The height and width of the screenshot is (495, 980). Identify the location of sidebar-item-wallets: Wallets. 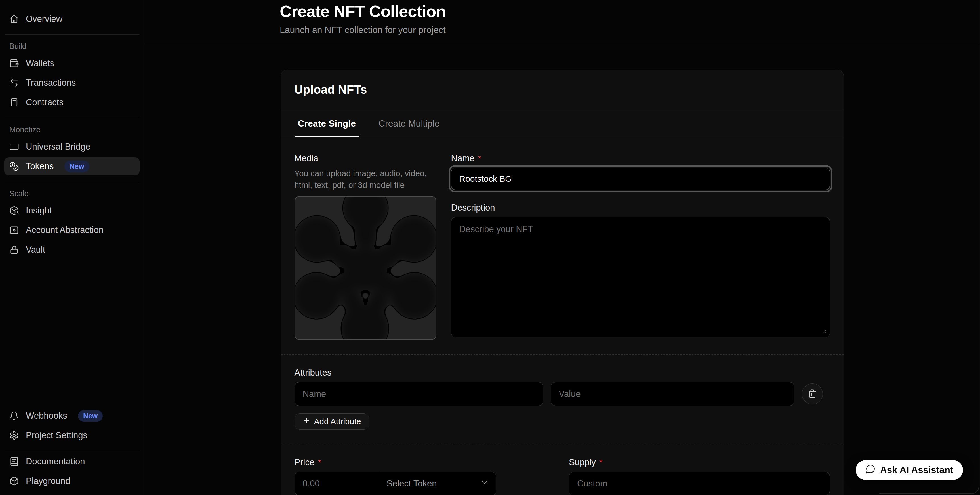
(72, 63).